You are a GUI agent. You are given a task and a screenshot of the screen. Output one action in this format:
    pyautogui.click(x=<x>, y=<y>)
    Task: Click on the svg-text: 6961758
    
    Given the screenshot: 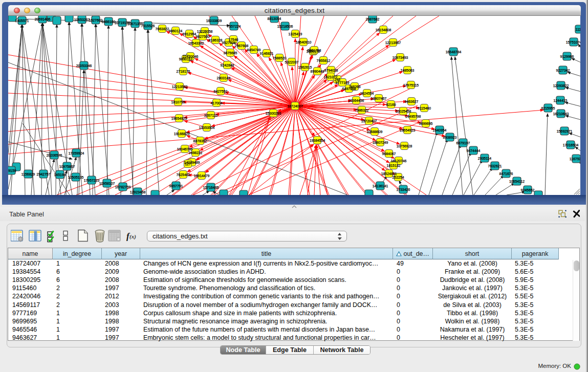 What is the action you would take?
    pyautogui.click(x=314, y=50)
    